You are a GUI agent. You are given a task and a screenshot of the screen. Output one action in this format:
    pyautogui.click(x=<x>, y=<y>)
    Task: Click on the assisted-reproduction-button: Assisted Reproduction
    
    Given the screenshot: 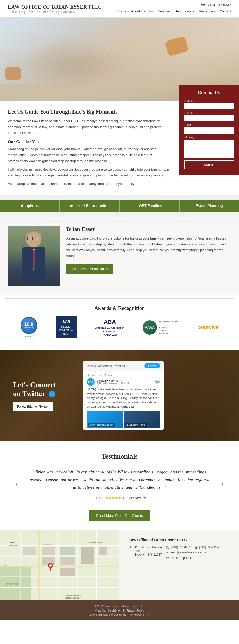 What is the action you would take?
    pyautogui.click(x=90, y=206)
    